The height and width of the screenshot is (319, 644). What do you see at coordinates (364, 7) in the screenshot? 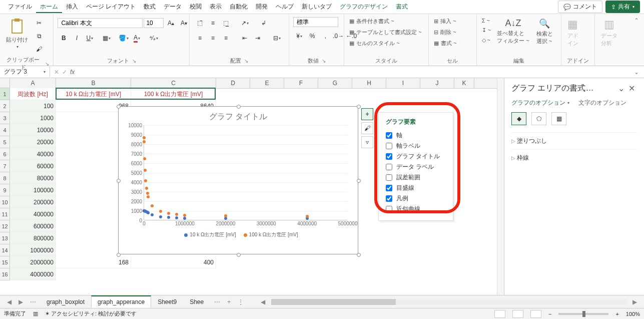
I see `menu-グラフのデザイン: グラフのデザイン` at bounding box center [364, 7].